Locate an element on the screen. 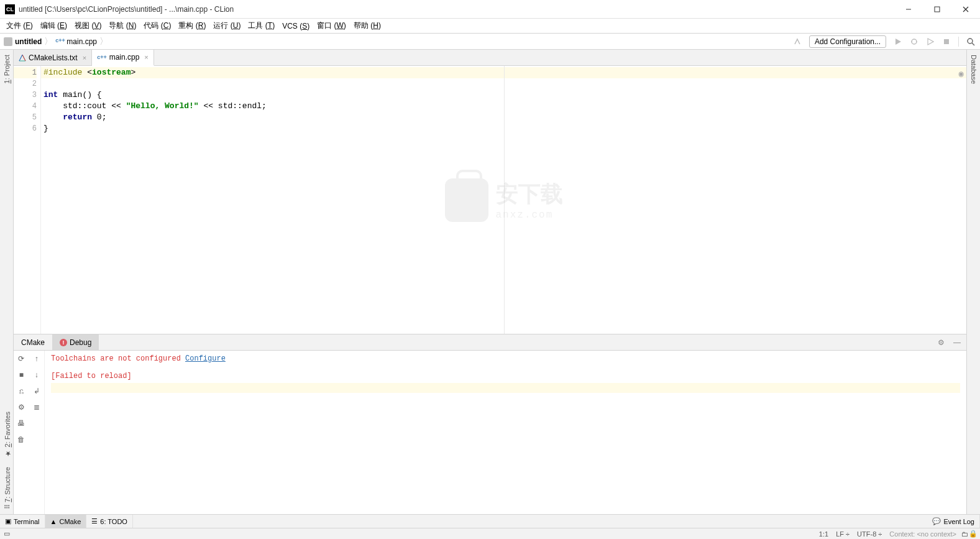 The width and height of the screenshot is (980, 539). stop-button is located at coordinates (946, 42).